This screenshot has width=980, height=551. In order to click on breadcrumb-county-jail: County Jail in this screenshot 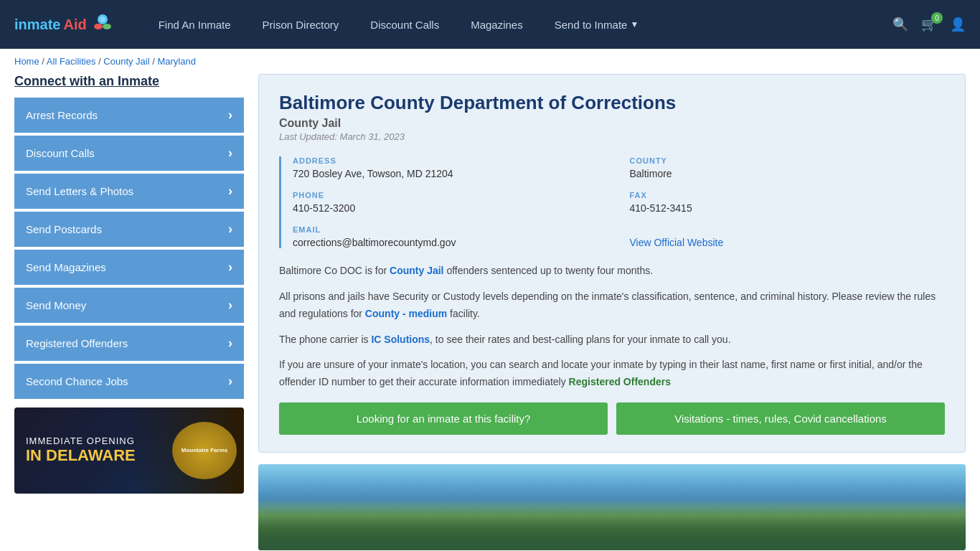, I will do `click(126, 62)`.